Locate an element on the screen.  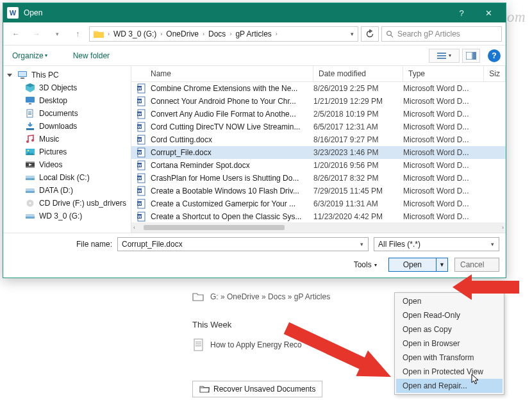
window-title: Open is located at coordinates (33, 13).